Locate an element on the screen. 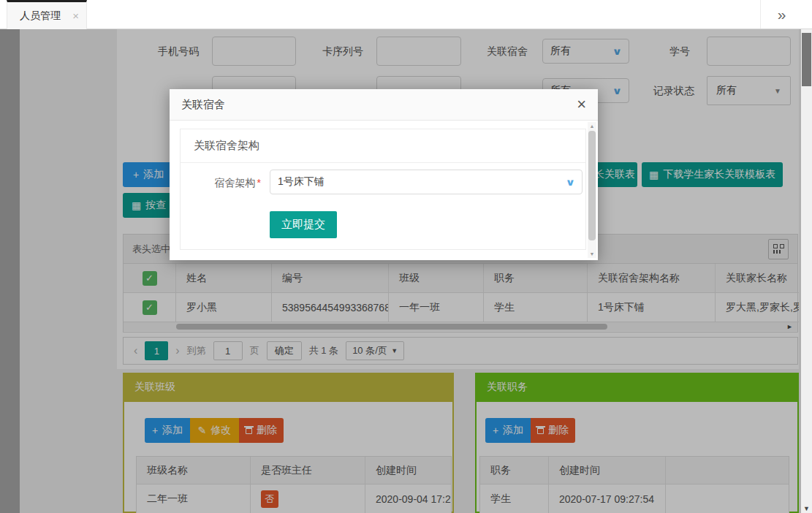 This screenshot has height=513, width=812. submit-button: 立即提交 is located at coordinates (303, 225).